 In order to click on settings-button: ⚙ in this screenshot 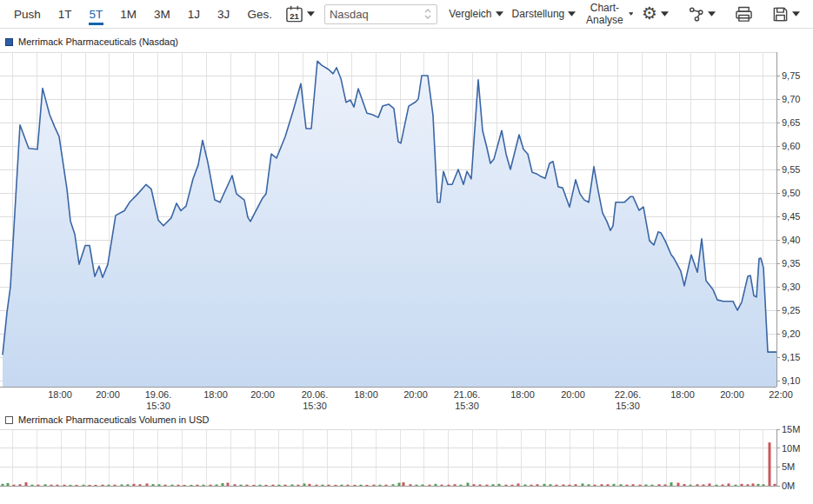, I will do `click(656, 14)`.